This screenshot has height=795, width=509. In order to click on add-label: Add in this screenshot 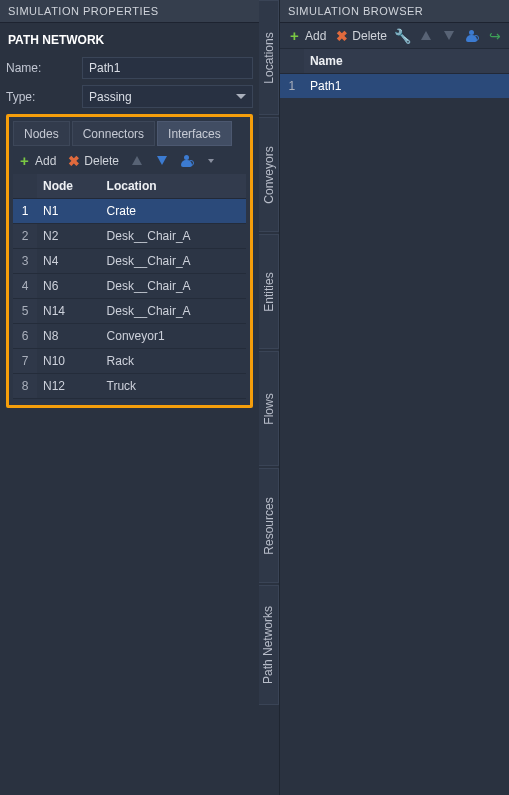, I will do `click(46, 161)`.